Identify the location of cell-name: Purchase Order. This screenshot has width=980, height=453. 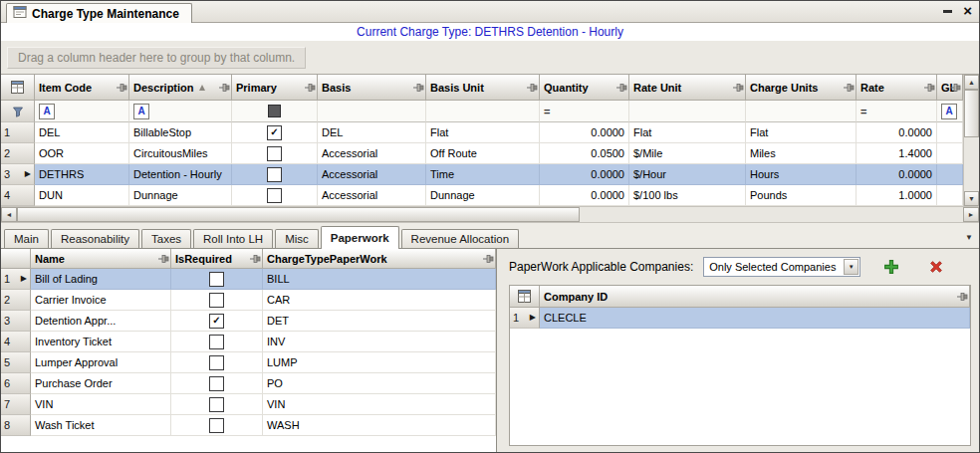
(102, 384).